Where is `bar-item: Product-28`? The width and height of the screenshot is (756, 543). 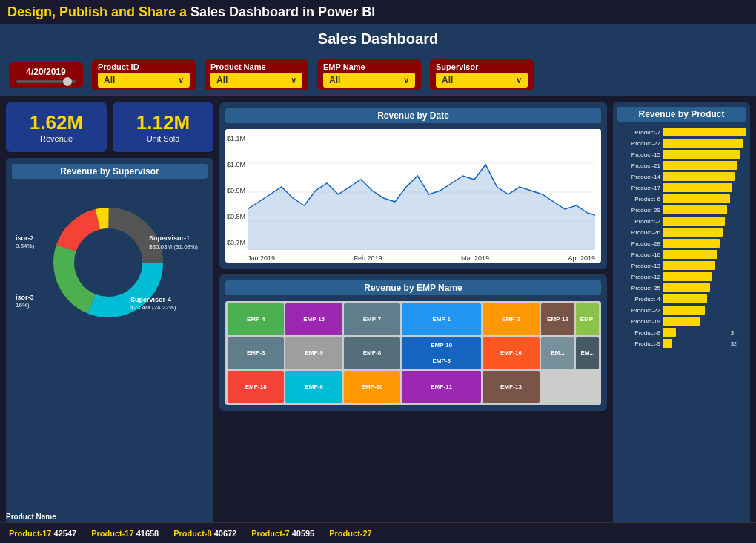
bar-item: Product-28 is located at coordinates (682, 243).